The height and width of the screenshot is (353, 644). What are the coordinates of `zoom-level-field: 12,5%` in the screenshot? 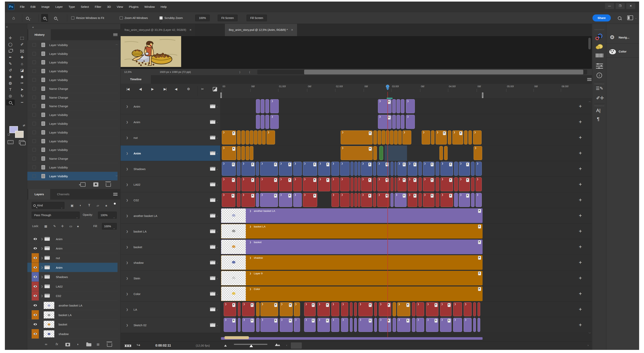 It's located at (128, 72).